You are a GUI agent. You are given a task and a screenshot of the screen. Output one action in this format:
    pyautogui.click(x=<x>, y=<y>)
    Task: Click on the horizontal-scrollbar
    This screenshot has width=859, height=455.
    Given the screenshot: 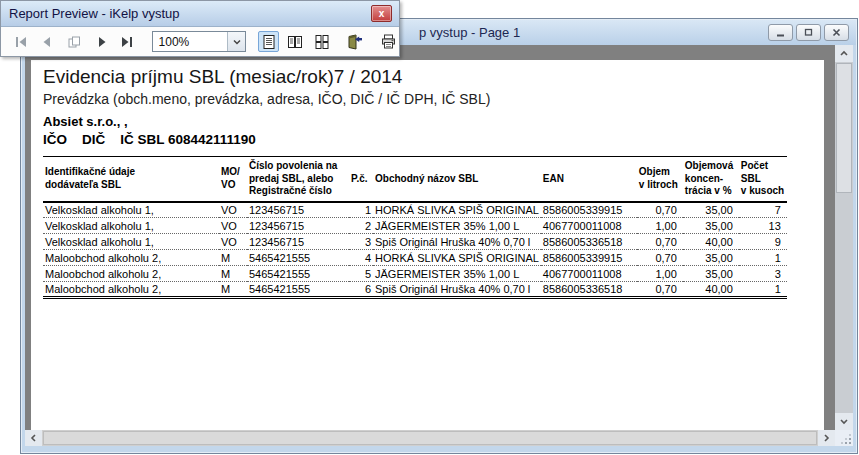 What is the action you would take?
    pyautogui.click(x=430, y=438)
    